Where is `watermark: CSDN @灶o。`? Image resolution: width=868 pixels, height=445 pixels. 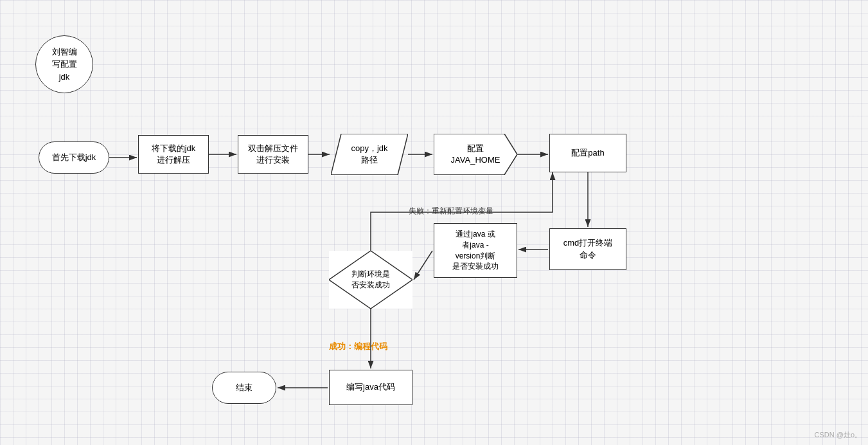
watermark: CSDN @灶o。 is located at coordinates (838, 435).